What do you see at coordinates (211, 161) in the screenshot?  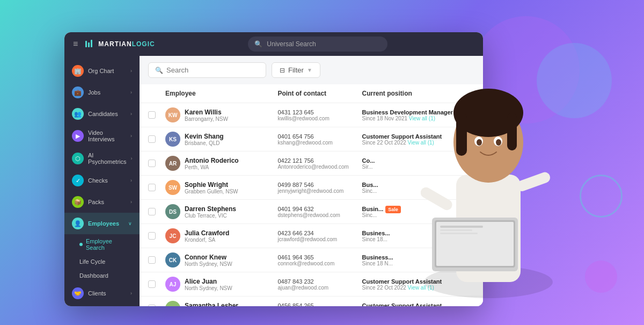 I see `employee-name: Antonio Roderico` at bounding box center [211, 161].